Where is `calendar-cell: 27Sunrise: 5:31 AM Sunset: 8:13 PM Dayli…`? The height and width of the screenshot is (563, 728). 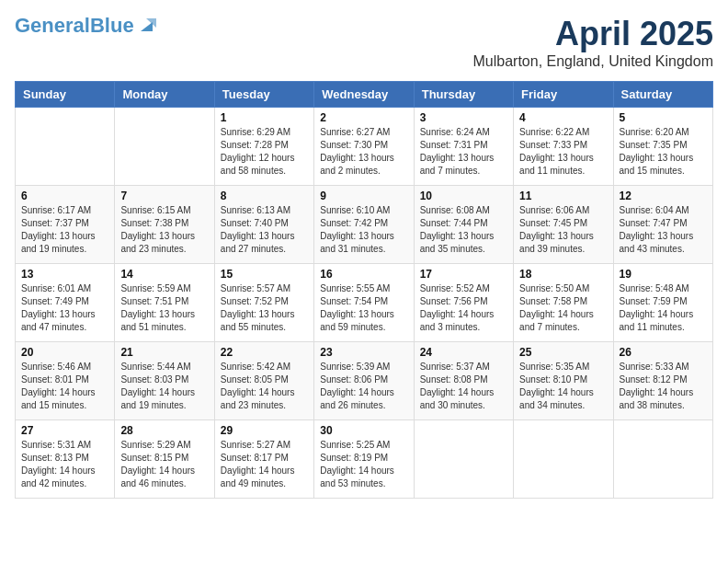 calendar-cell: 27Sunrise: 5:31 AM Sunset: 8:13 PM Dayli… is located at coordinates (65, 460).